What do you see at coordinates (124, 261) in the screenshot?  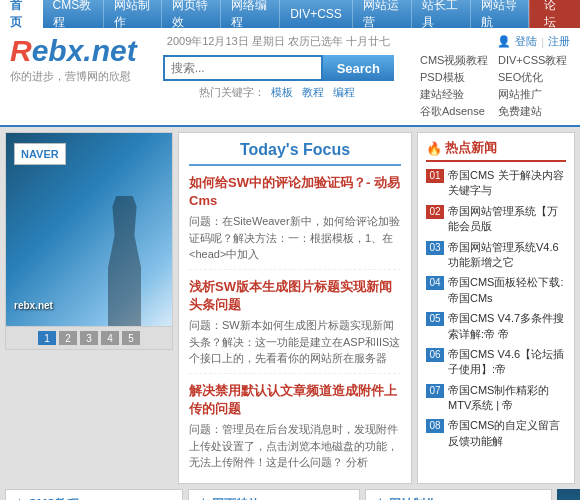 I see `person-silhouette` at bounding box center [124, 261].